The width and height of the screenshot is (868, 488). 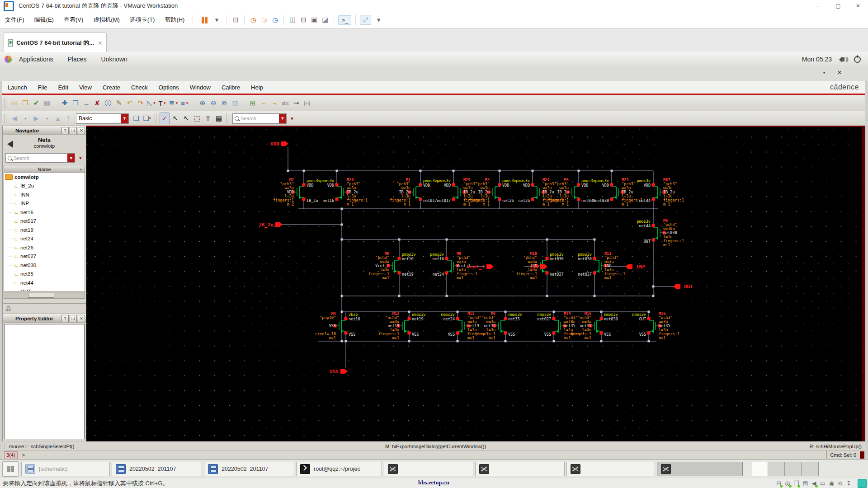 I want to click on guest-close-button: ✕, so click(x=840, y=72).